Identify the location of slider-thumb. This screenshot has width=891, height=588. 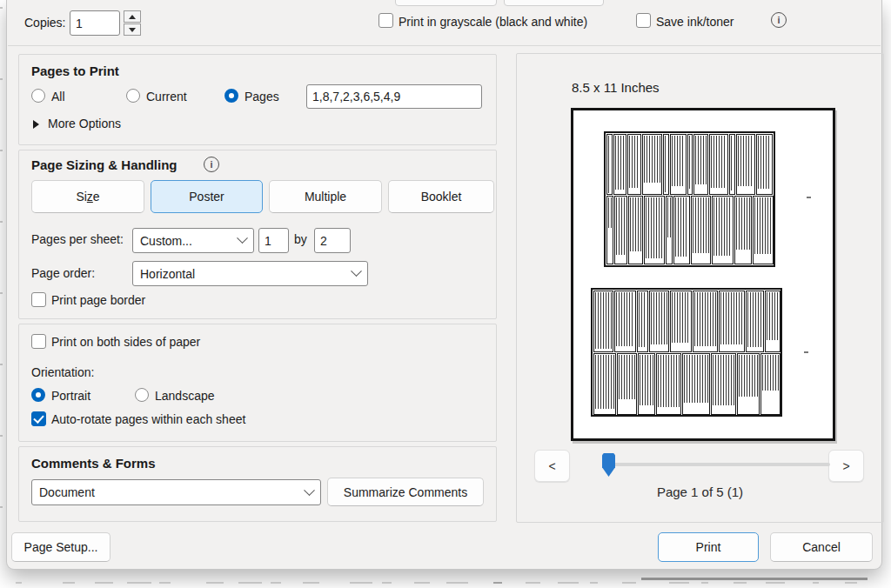
(609, 464).